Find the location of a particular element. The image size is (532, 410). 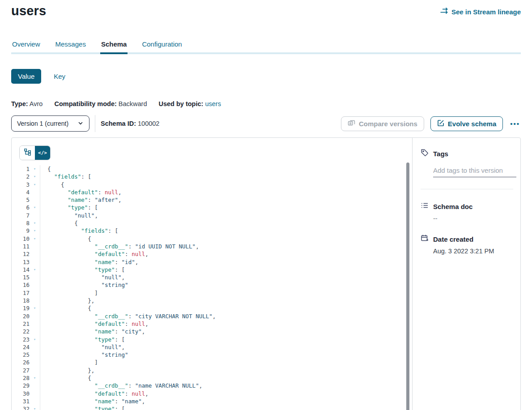

value-toggle-button: Value is located at coordinates (26, 76).